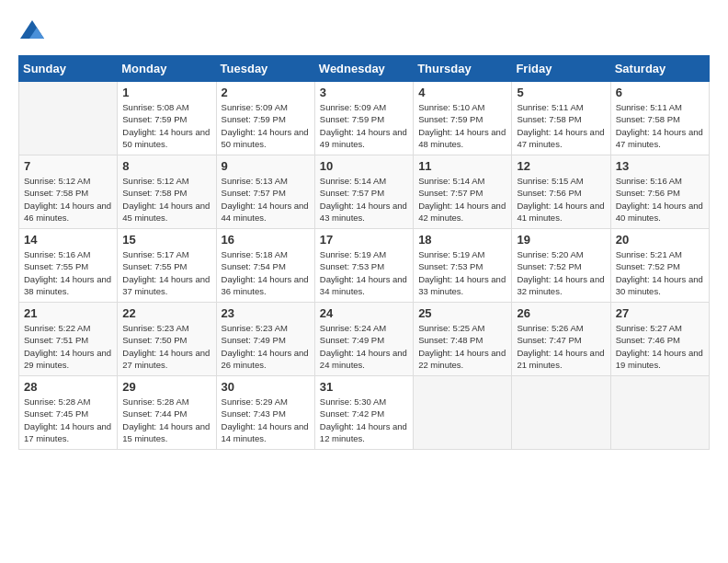  What do you see at coordinates (364, 69) in the screenshot?
I see `calendar-header-row: SundayMondayTuesdayWednesdayThursdayFrid…` at bounding box center [364, 69].